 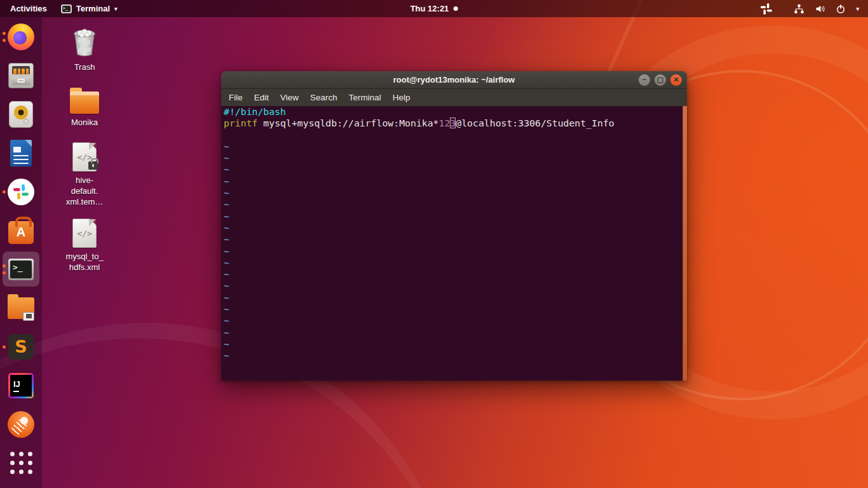 I want to click on dock-item-file-cabinet, so click(x=21, y=75).